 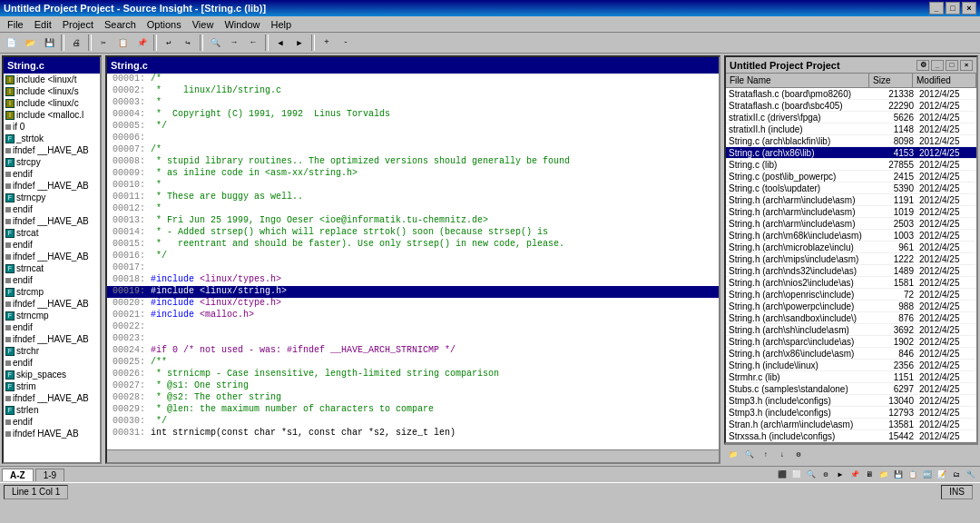 I want to click on menu-project: Project, so click(x=78, y=25).